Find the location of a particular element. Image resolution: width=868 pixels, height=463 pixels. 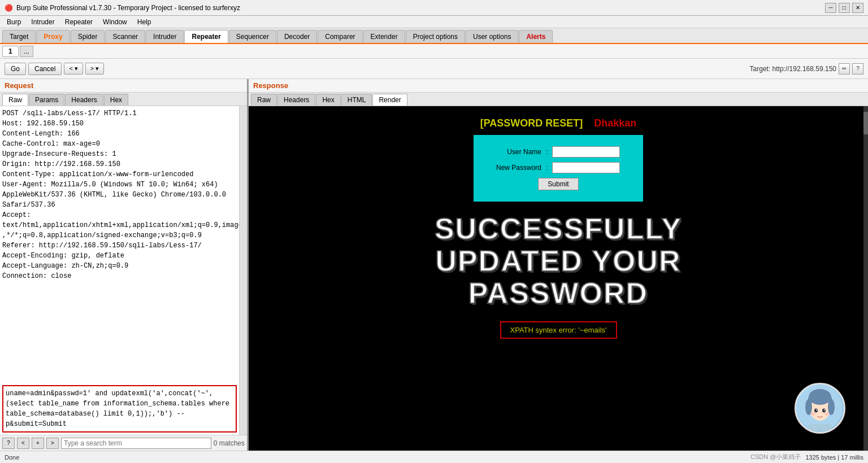

tab-decoder: Decoder is located at coordinates (297, 36).